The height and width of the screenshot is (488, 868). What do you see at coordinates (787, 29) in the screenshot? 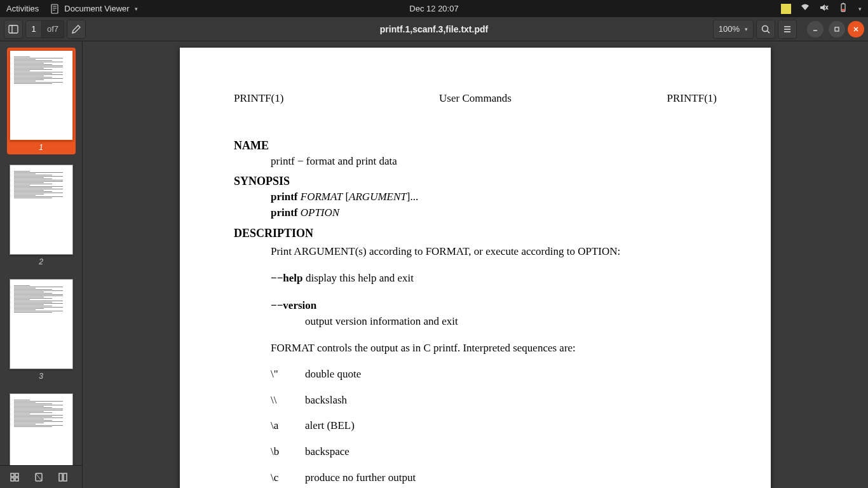
I see `hamburger-menu-button` at bounding box center [787, 29].